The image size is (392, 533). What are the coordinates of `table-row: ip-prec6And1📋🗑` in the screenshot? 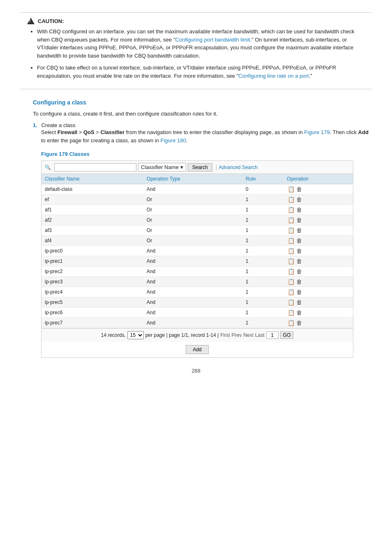 It's located at (197, 313).